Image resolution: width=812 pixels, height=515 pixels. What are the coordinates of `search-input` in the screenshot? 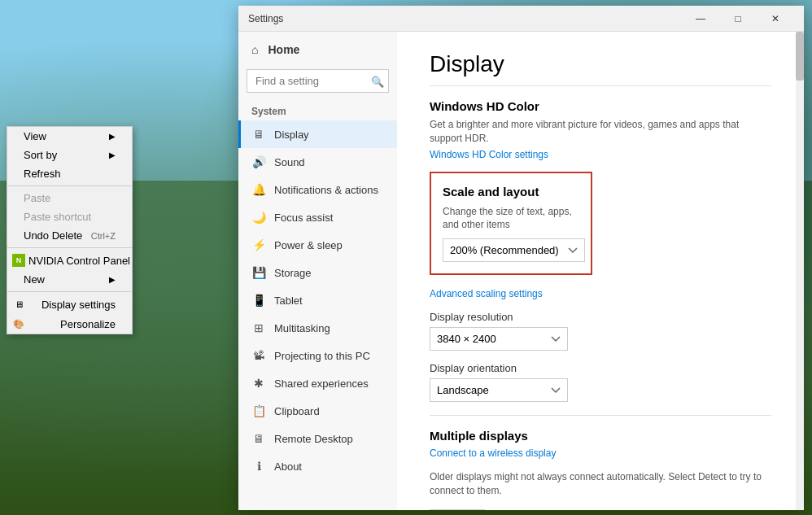 It's located at (317, 81).